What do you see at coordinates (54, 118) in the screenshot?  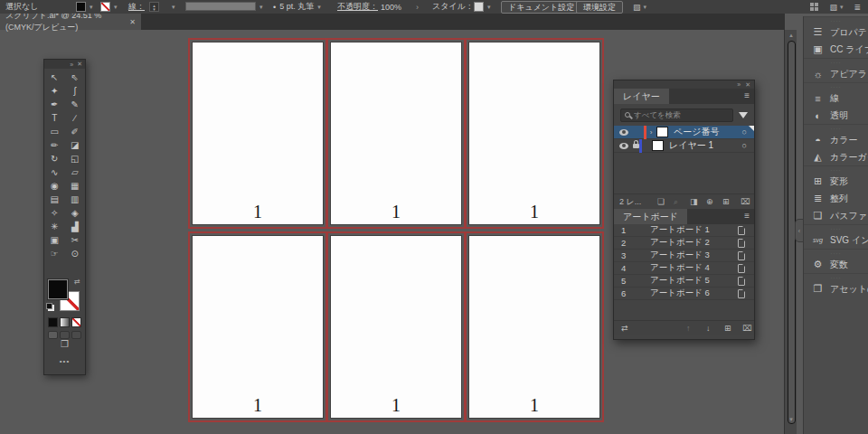 I see `type-tool: T` at bounding box center [54, 118].